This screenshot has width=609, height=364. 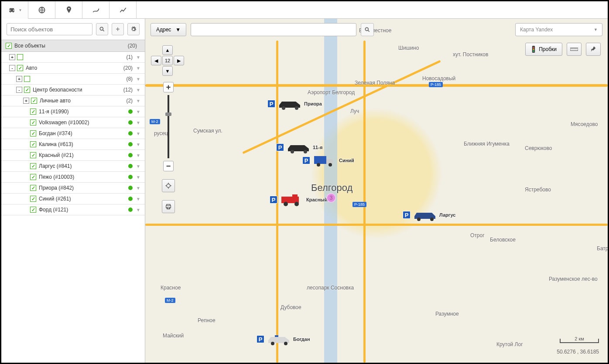 I want to click on address-mode-button: Адрес ▼, so click(x=168, y=30).